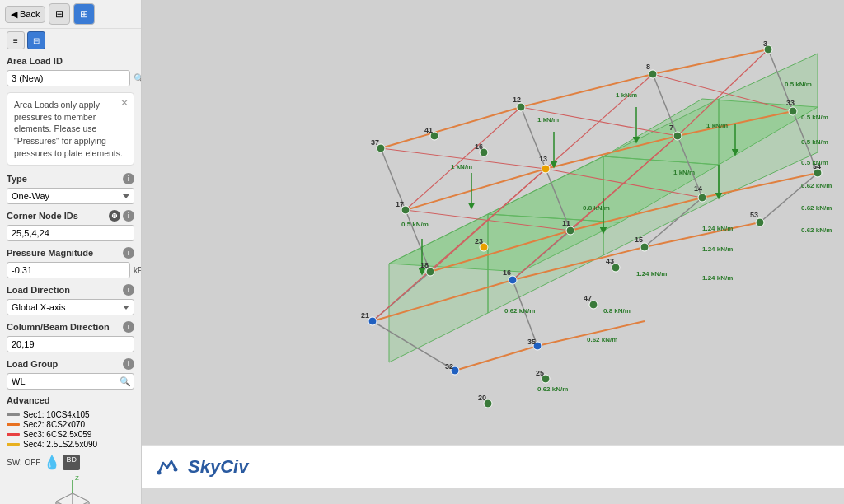 The height and width of the screenshot is (504, 844). I want to click on load-direction-info-icon: i, so click(129, 290).